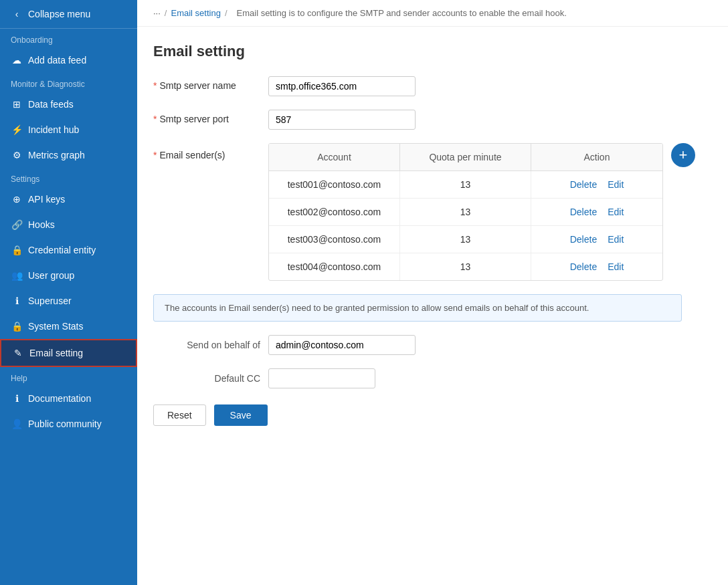  I want to click on chevron-left-icon: ‹, so click(17, 14).